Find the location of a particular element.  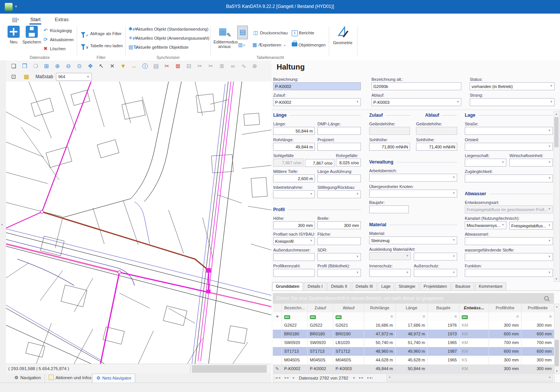

clip-icon: ⊟ is located at coordinates (189, 66).